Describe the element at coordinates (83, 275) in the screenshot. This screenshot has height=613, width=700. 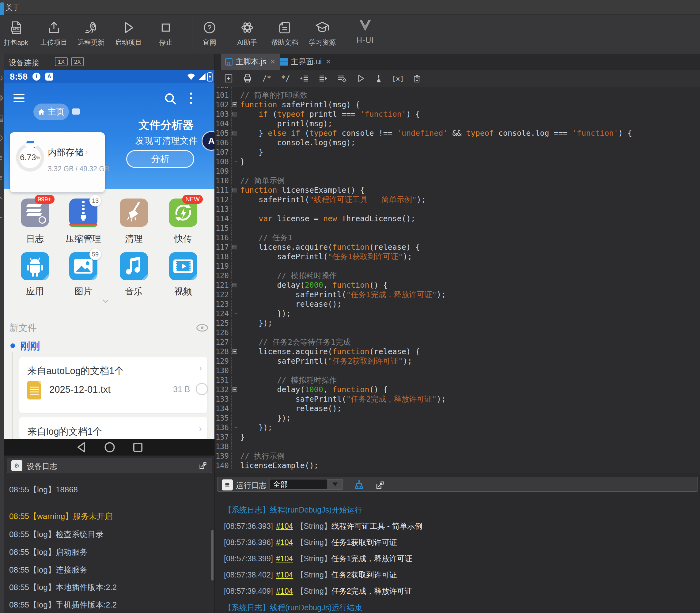
I see `app-image: 59图片` at that location.